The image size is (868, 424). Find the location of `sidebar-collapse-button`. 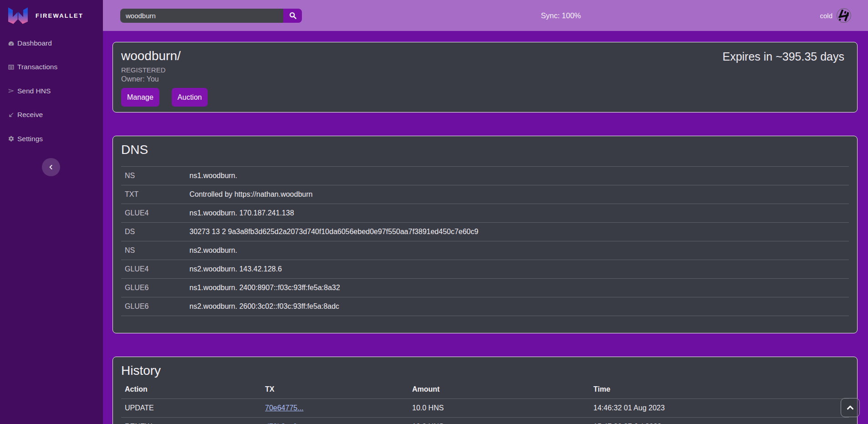

sidebar-collapse-button is located at coordinates (51, 167).